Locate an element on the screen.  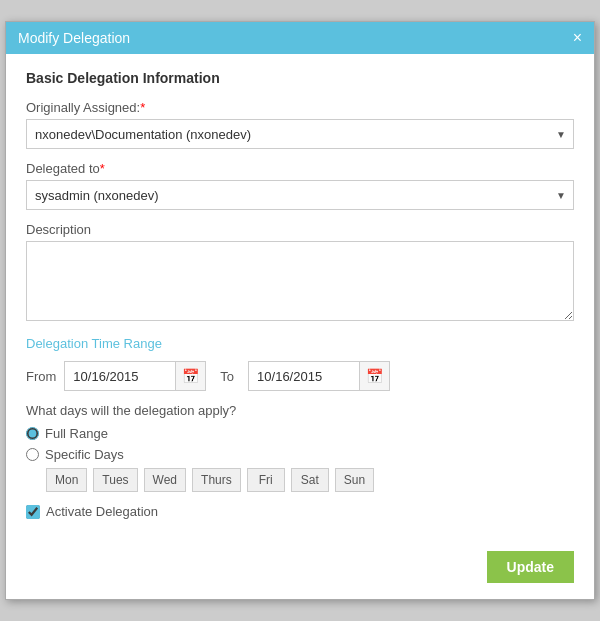
dialog-title: Modify Delegation is located at coordinates (74, 38).